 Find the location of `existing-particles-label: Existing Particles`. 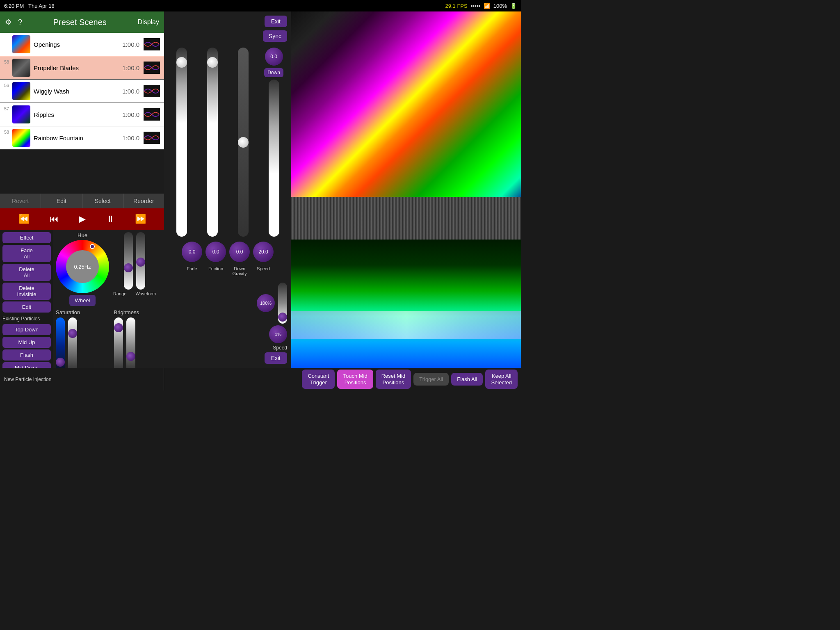

existing-particles-label: Existing Particles is located at coordinates (27, 318).